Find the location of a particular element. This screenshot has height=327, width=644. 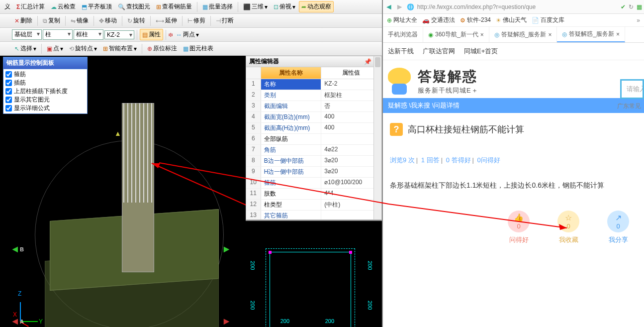

subnav-link: 广联达官网 is located at coordinates (439, 51).